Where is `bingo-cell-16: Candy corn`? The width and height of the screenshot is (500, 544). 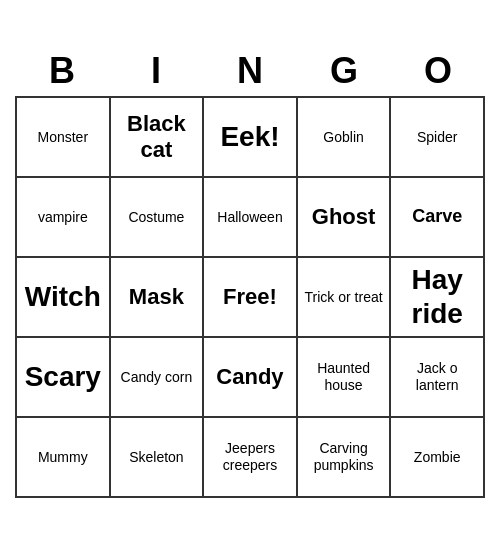 bingo-cell-16: Candy corn is located at coordinates (158, 378).